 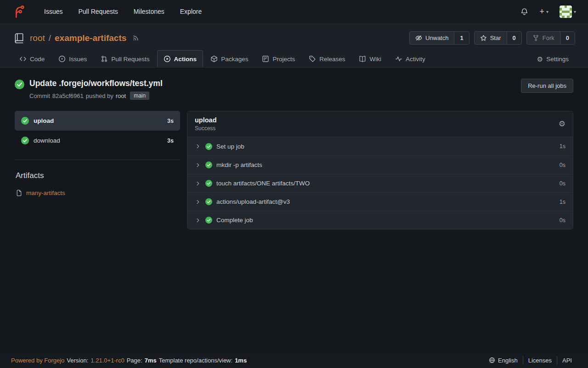 What do you see at coordinates (235, 220) in the screenshot?
I see `step-label: Complete job` at bounding box center [235, 220].